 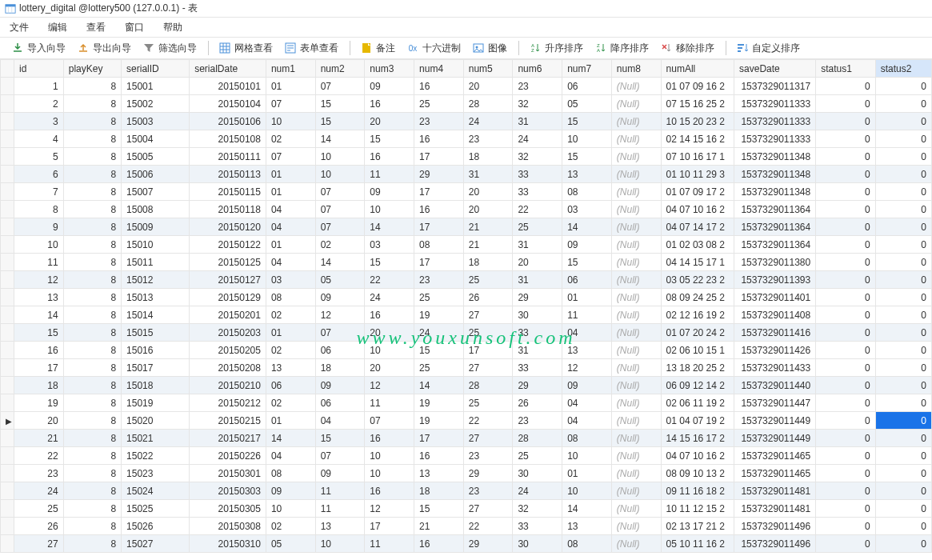 What do you see at coordinates (228, 350) in the screenshot?
I see `cell-serialDate: 20150205` at bounding box center [228, 350].